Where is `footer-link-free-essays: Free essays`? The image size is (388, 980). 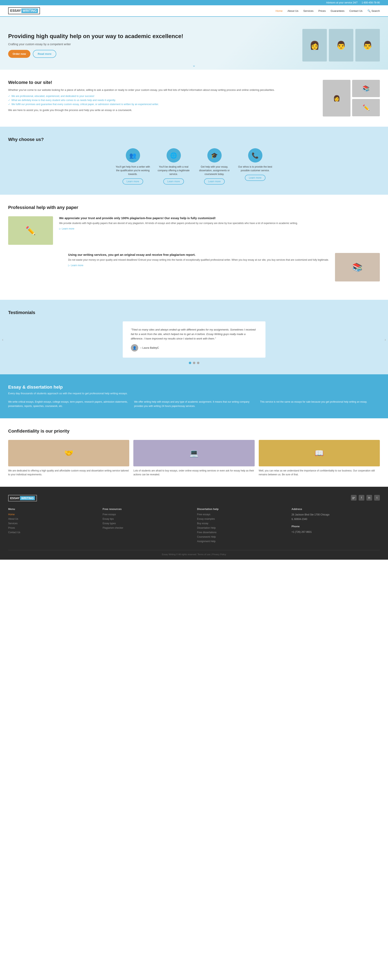
footer-link-free-essays: Free essays is located at coordinates (109, 514).